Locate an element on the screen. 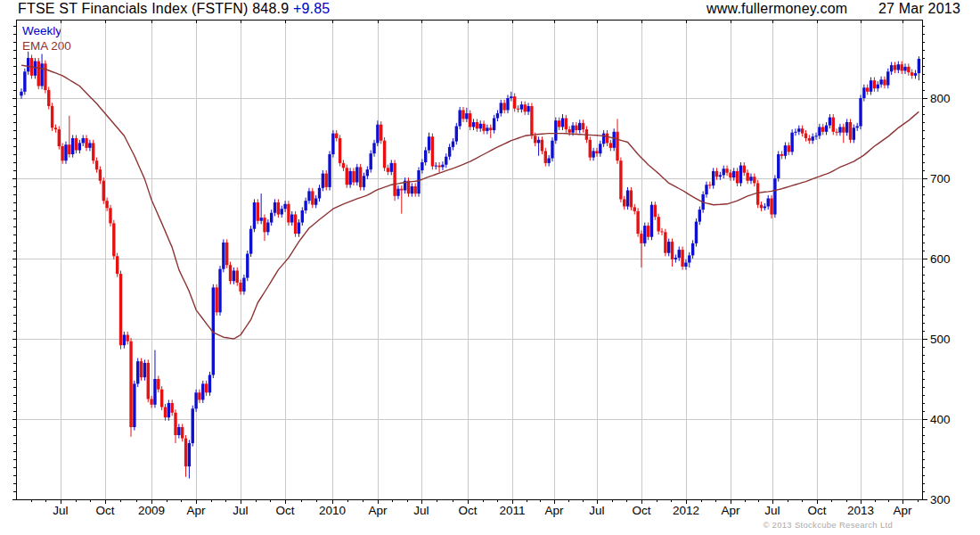 The width and height of the screenshot is (980, 535). svg-text: 600 is located at coordinates (941, 259).